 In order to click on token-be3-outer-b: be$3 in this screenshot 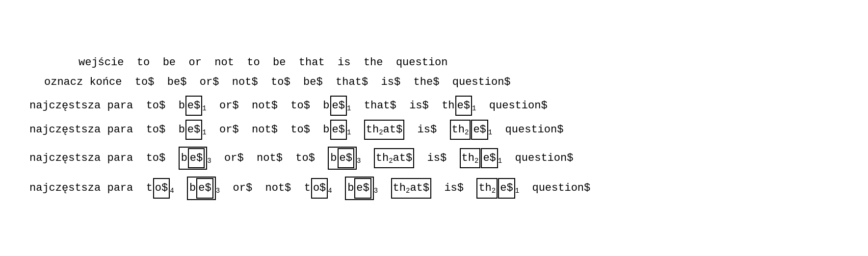, I will do `click(344, 158)`.